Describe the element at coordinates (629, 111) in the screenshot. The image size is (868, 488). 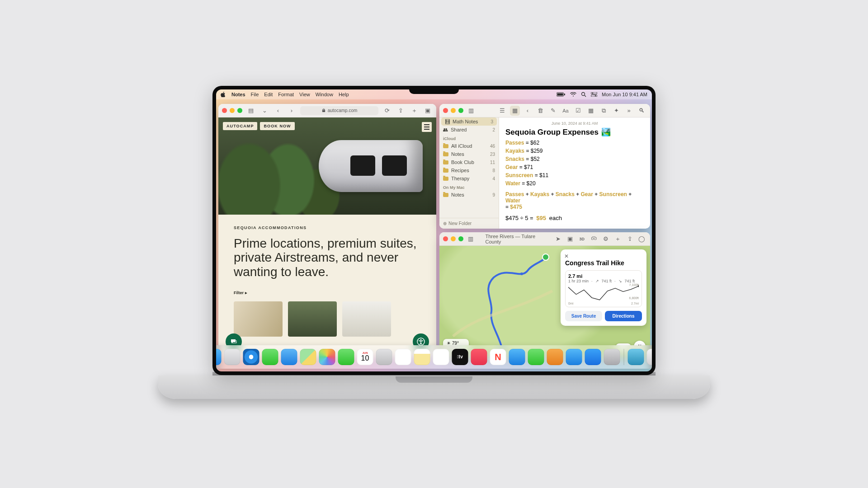
I see `more-icon: »` at that location.